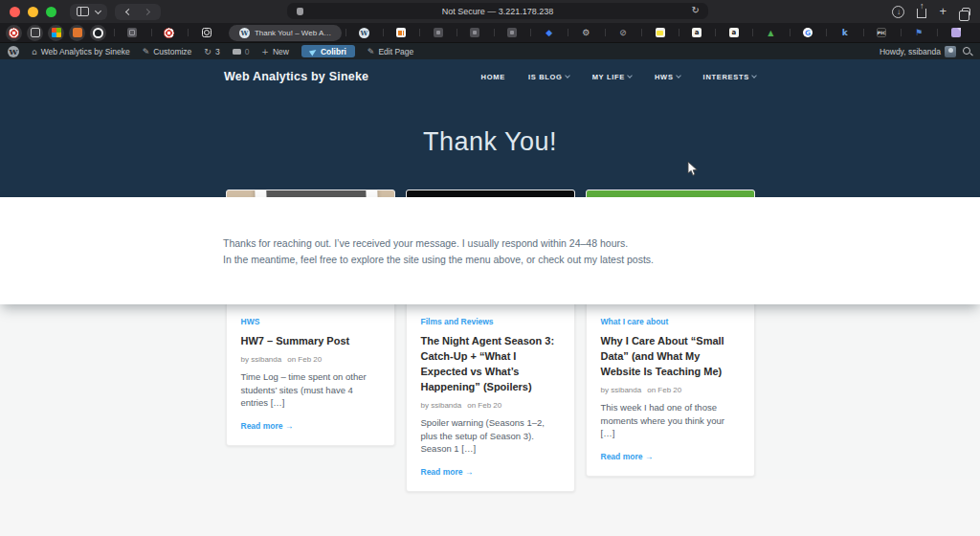 This screenshot has width=980, height=536. What do you see at coordinates (918, 52) in the screenshot?
I see `my-account-menu: Howdy, ssibanda` at bounding box center [918, 52].